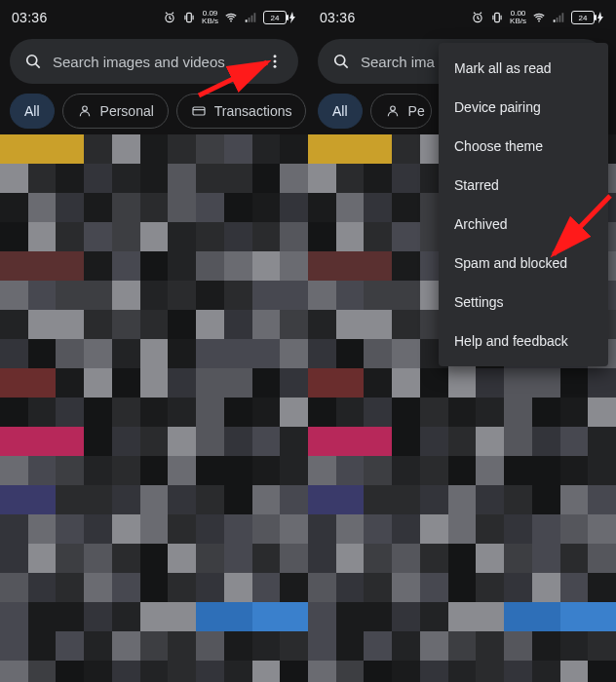  What do you see at coordinates (211, 18) in the screenshot?
I see `data-speed: 0.09KB/s` at bounding box center [211, 18].